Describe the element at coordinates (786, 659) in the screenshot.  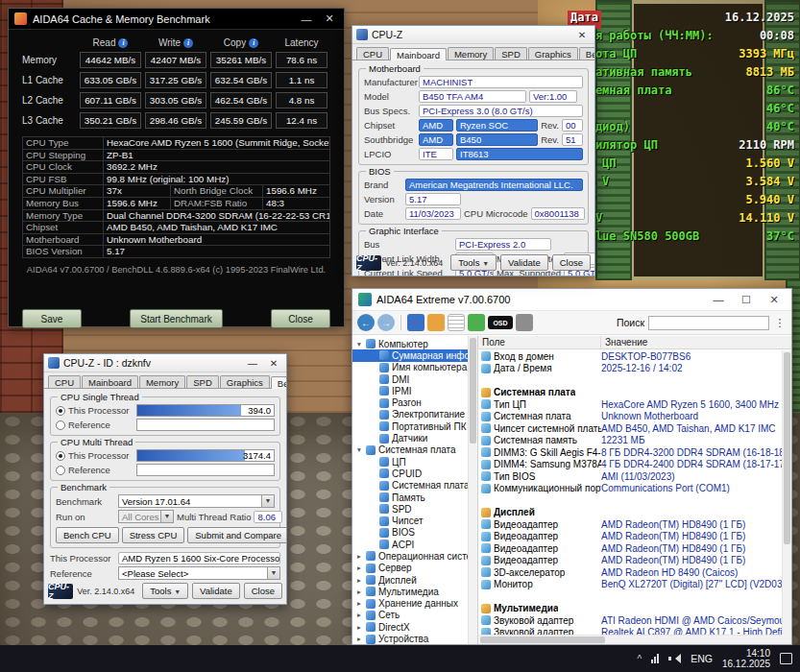
I see `action-center-icon` at that location.